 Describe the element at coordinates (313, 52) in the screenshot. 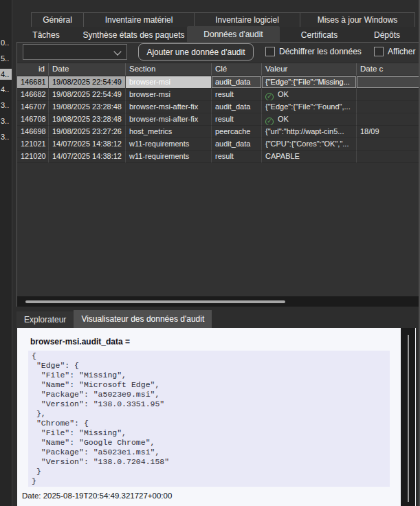

I see `decrypt-data-checkbox: Déchiffrer les données` at that location.